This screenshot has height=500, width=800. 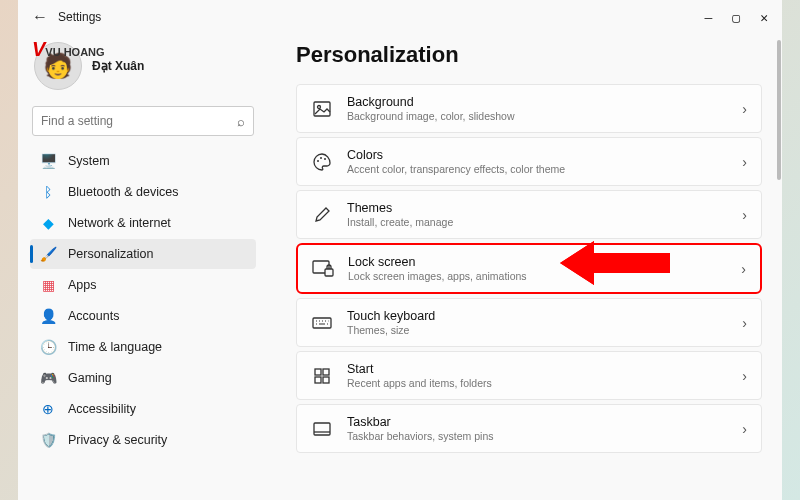 I want to click on maximize-button: ▢, so click(x=736, y=18).